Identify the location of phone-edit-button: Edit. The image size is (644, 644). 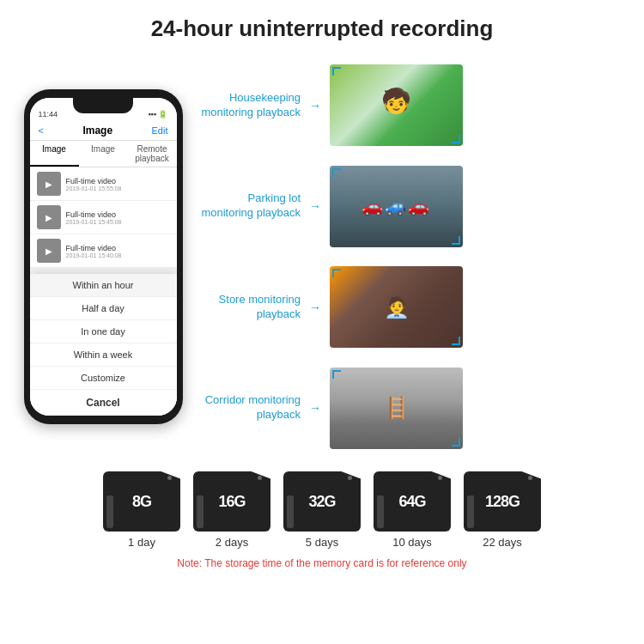
(160, 131).